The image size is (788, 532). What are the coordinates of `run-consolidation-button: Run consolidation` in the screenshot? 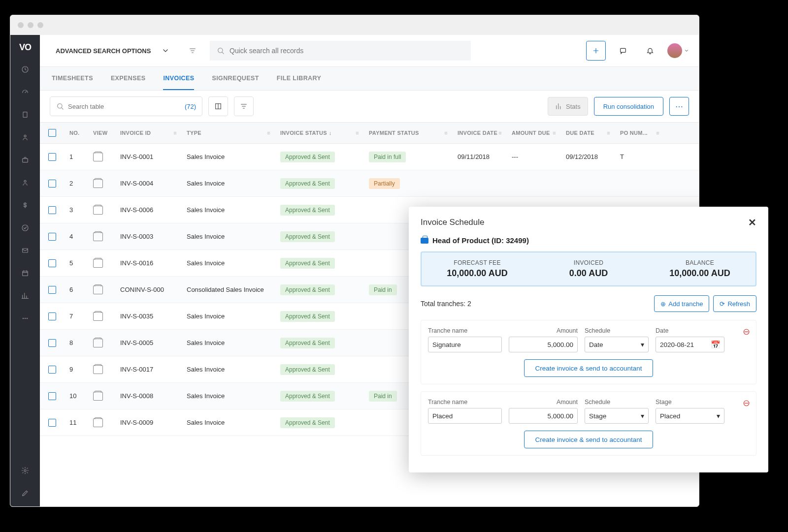 It's located at (628, 106).